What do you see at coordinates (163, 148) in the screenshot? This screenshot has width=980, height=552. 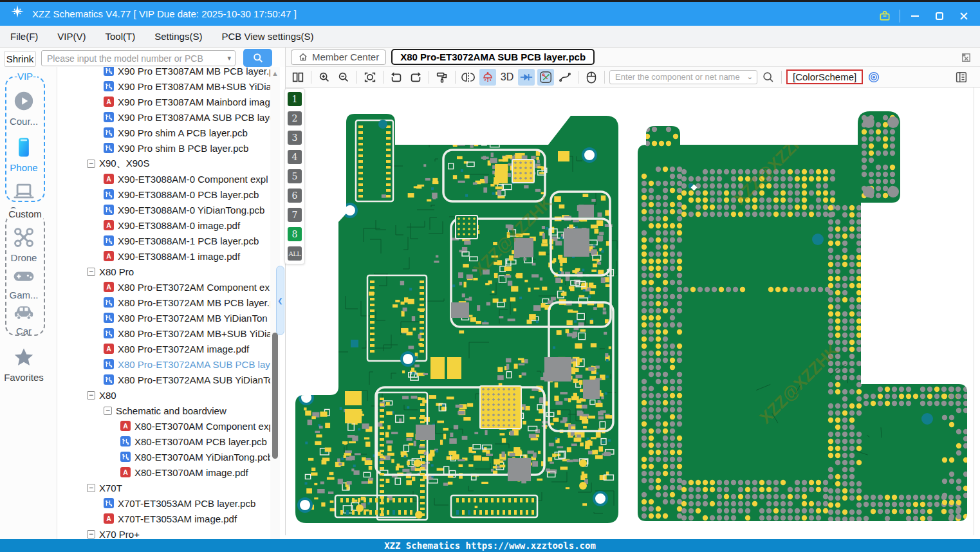 I see `tree-file-row: X90 Pro shim B PCB layer.pcb` at bounding box center [163, 148].